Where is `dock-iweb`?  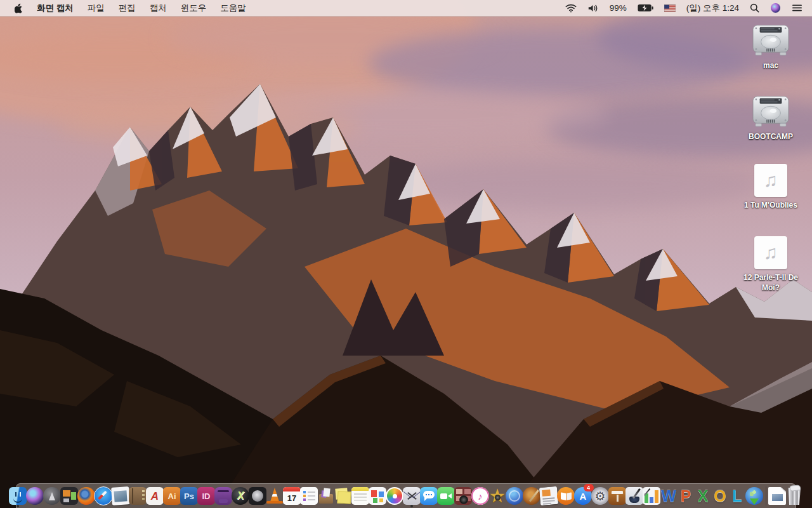
dock-iweb is located at coordinates (549, 496).